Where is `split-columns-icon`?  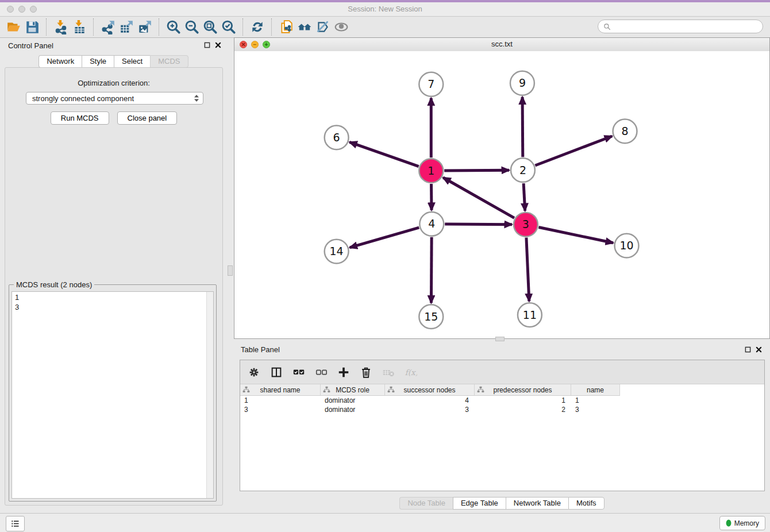 split-columns-icon is located at coordinates (276, 372).